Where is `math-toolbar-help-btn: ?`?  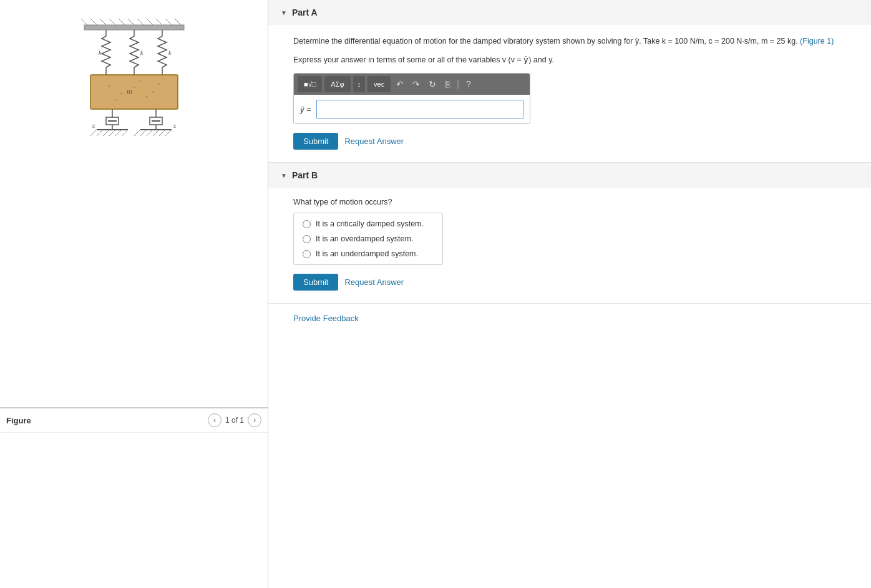 math-toolbar-help-btn: ? is located at coordinates (469, 84).